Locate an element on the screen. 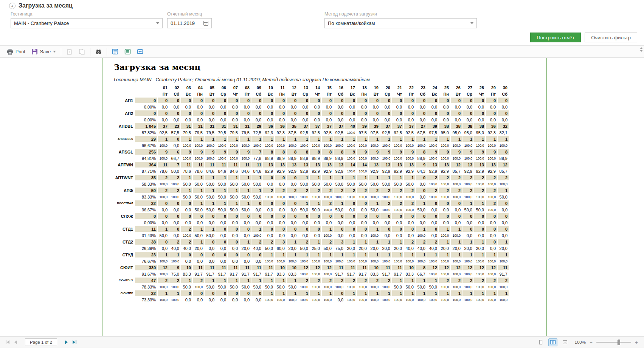 Image resolution: width=644 pixels, height=349 pixels. page-indicator: Page 1 of 2 is located at coordinates (41, 342).